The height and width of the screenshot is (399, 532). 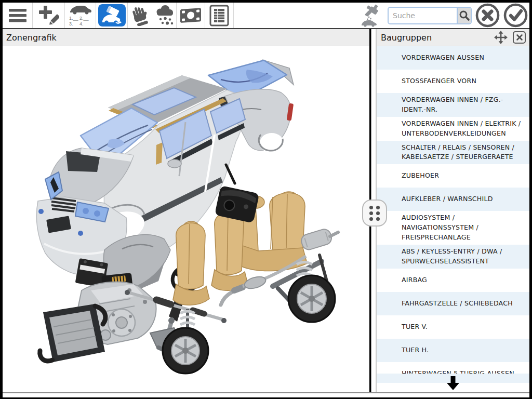 What do you see at coordinates (453, 176) in the screenshot?
I see `assembly-group-row: ZUBEHOER` at bounding box center [453, 176].